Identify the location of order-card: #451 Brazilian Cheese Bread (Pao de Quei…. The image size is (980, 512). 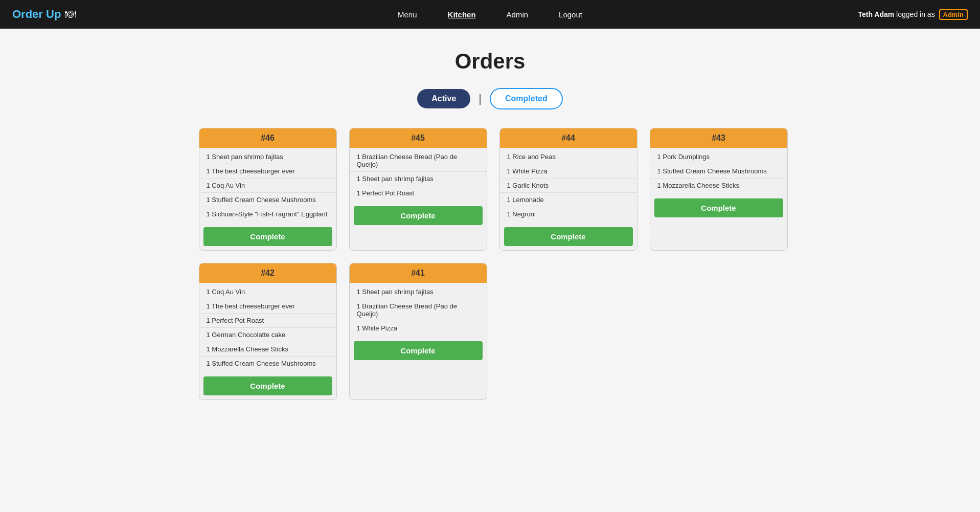
(418, 189).